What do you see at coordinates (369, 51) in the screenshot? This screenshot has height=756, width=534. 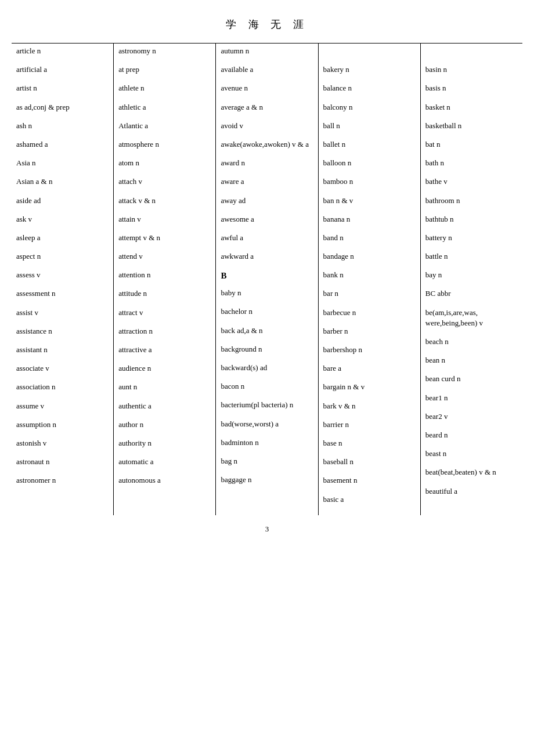 I see `list-item` at bounding box center [369, 51].